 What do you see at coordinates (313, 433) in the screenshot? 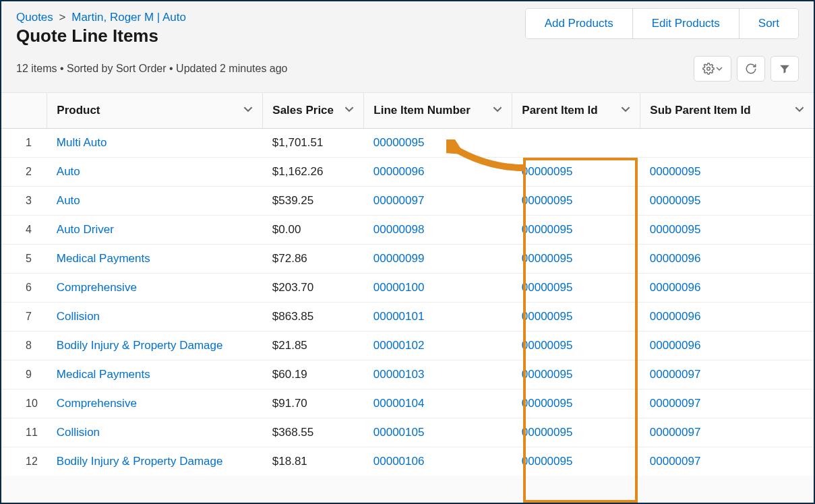
I see `sales-price-cell: $368.55` at bounding box center [313, 433].